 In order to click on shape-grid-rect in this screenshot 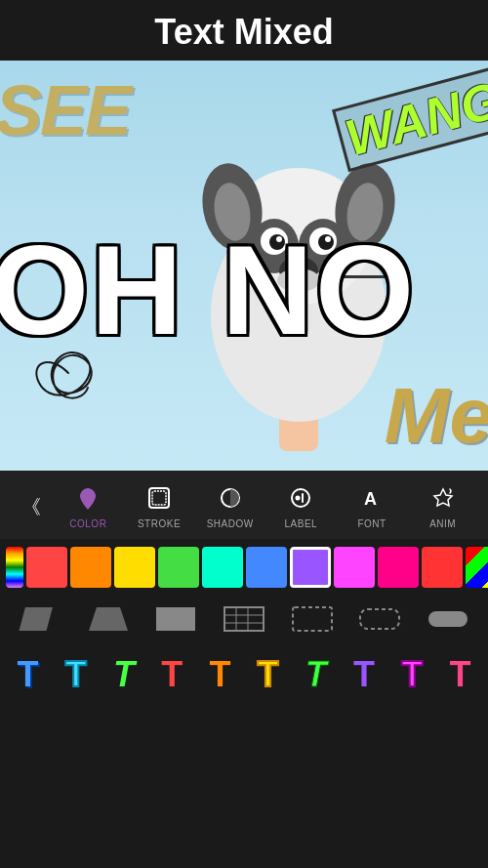, I will do `click(244, 619)`.